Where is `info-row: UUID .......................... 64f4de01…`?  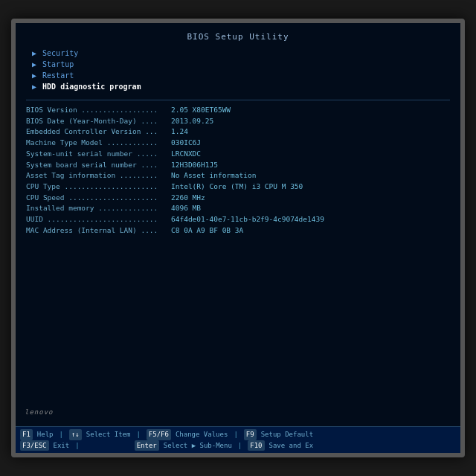
info-row: UUID .......................... 64f4de01… is located at coordinates (238, 220).